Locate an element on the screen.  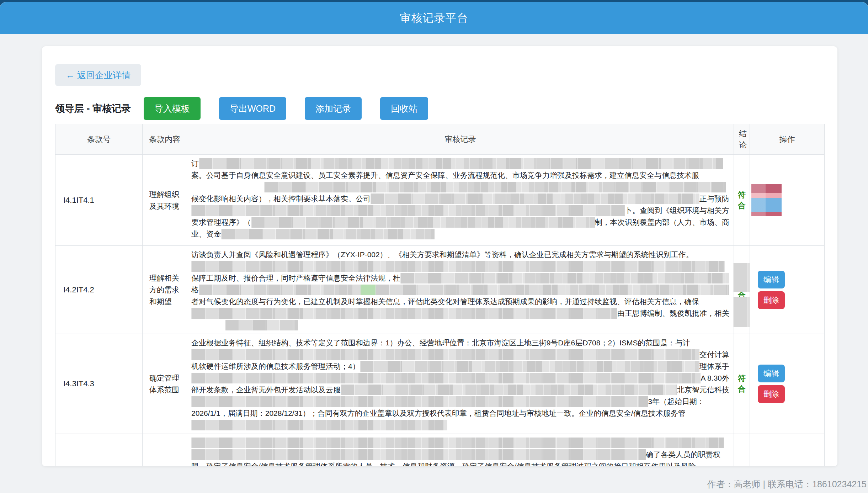
record-text: 北京智元信科技 is located at coordinates (703, 390).